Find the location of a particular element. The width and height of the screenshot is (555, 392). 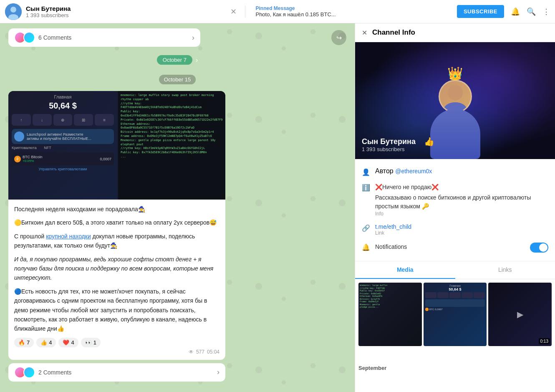

sidebar-header: ✕ Channel Info is located at coordinates (455, 33).